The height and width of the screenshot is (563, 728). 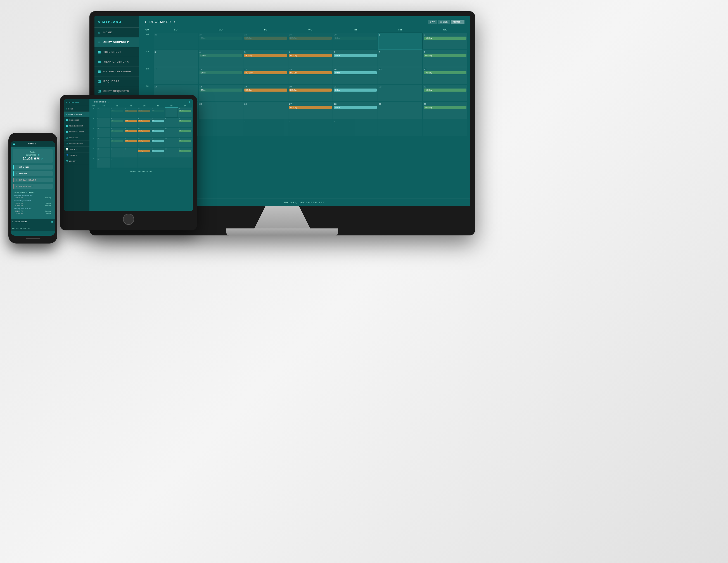 I want to click on prev-month-btn: ‹, so click(x=146, y=22).